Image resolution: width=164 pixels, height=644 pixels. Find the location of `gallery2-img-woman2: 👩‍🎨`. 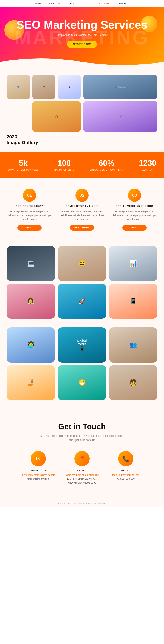

gallery2-img-woman2: 👩‍🎨 is located at coordinates (31, 301).